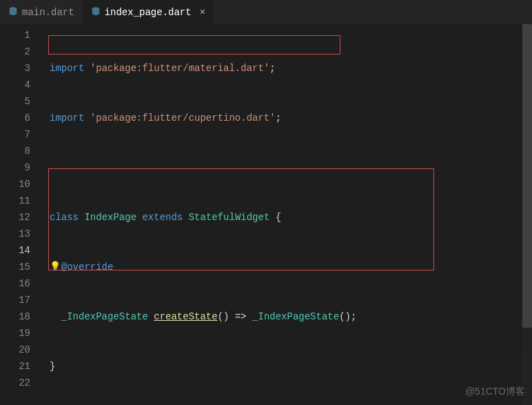 This screenshot has width=532, height=405. Describe the element at coordinates (15, 267) in the screenshot. I see `line-number: 15` at that location.